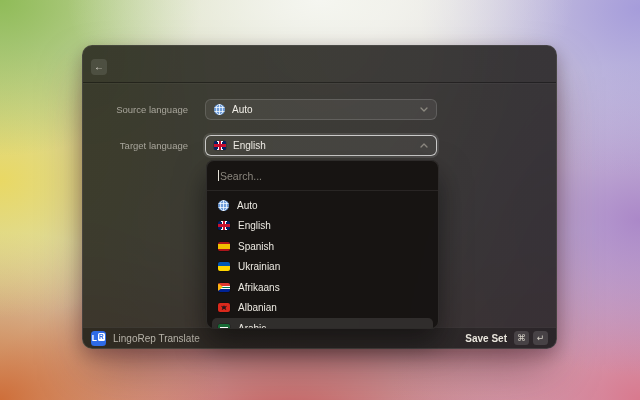 This screenshot has width=640, height=400. I want to click on target-language-value: English, so click(323, 146).